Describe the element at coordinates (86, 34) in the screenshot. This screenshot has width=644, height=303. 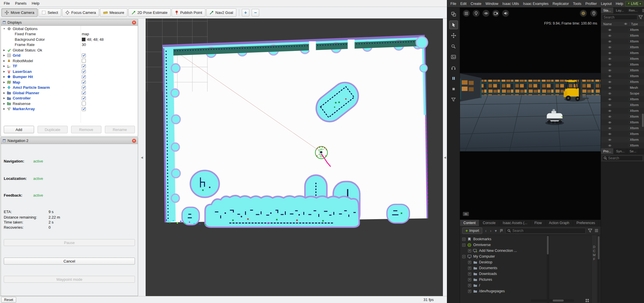
I see `property-value: map` at that location.